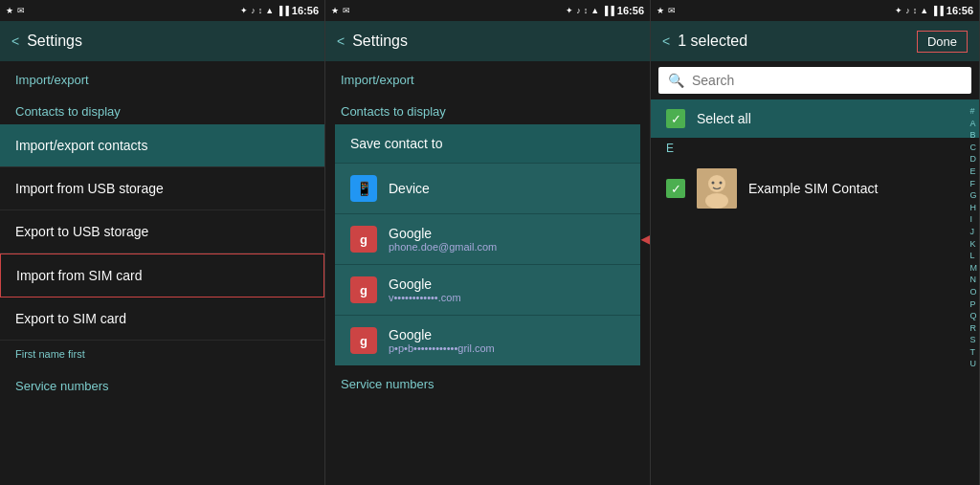  I want to click on google-icon-2: g, so click(364, 290).